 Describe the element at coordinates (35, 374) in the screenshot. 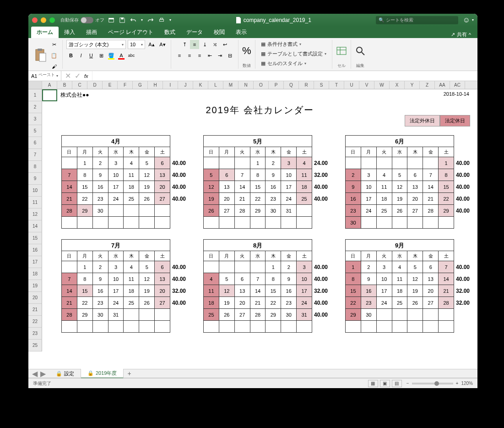

I see `prev-sheet-icon: ◀` at that location.